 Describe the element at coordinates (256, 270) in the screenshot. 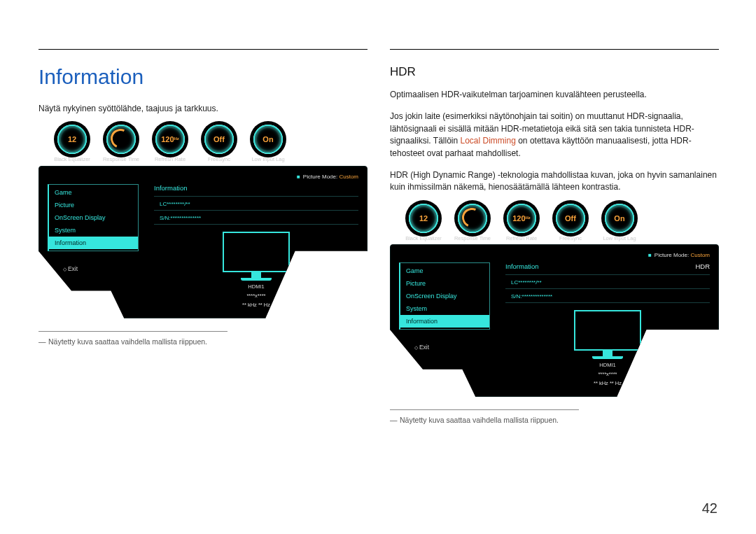

I see `monitor-icon: HDMI1 ****x**** ** kHz ** Hz` at that location.